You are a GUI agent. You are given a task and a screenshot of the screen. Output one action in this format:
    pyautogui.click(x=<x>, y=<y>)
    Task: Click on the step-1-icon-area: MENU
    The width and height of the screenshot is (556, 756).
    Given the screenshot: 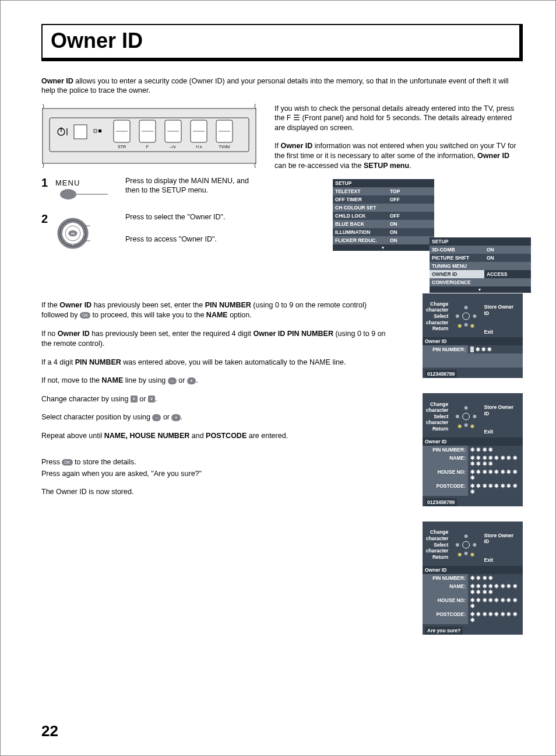 What is the action you would take?
    pyautogui.click(x=90, y=190)
    